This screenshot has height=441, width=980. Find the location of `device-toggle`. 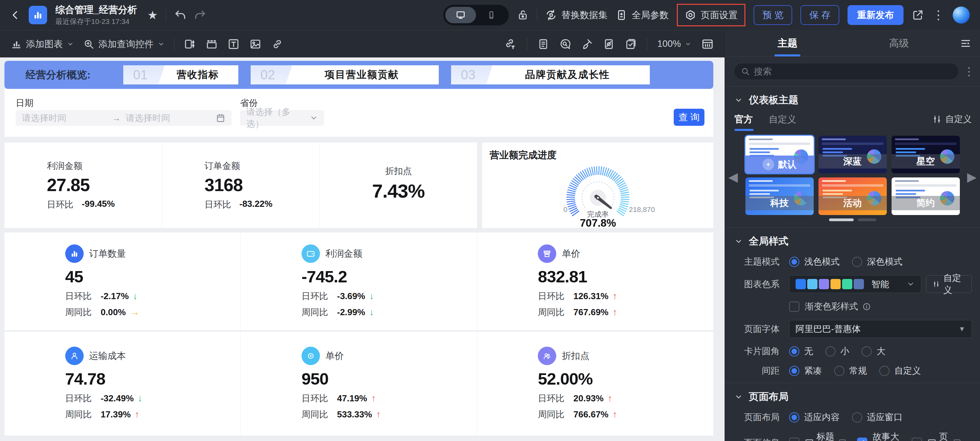

device-toggle is located at coordinates (476, 15).